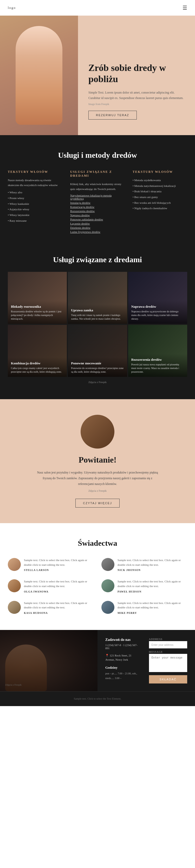 The width and height of the screenshot is (195, 868). Describe the element at coordinates (98, 187) in the screenshot. I see `service-col2-intro: Kliknij link, aby właściwie konkretny st…` at that location.